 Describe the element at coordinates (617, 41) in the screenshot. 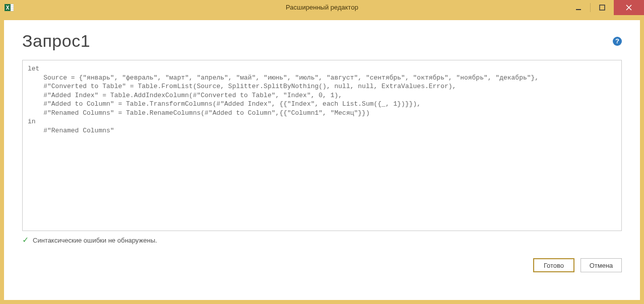

I see `help-button: ?` at that location.